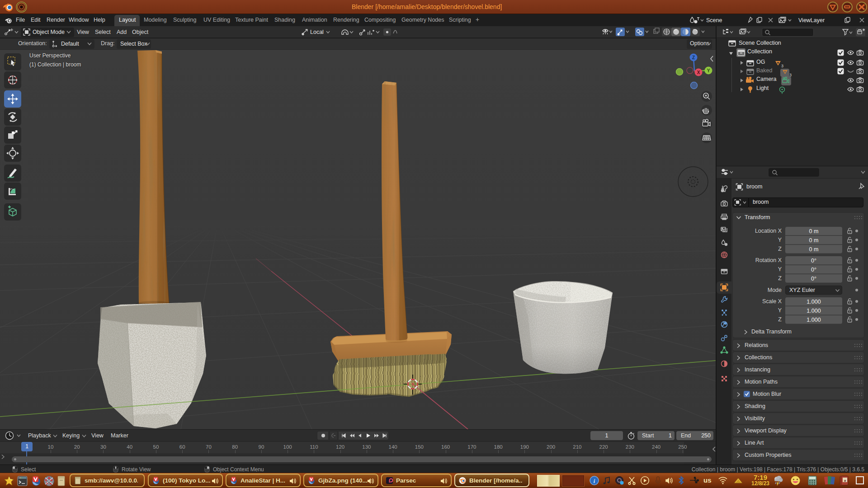 This screenshot has height=488, width=868. Describe the element at coordinates (782, 66) in the screenshot. I see `svg-text: 3` at that location.